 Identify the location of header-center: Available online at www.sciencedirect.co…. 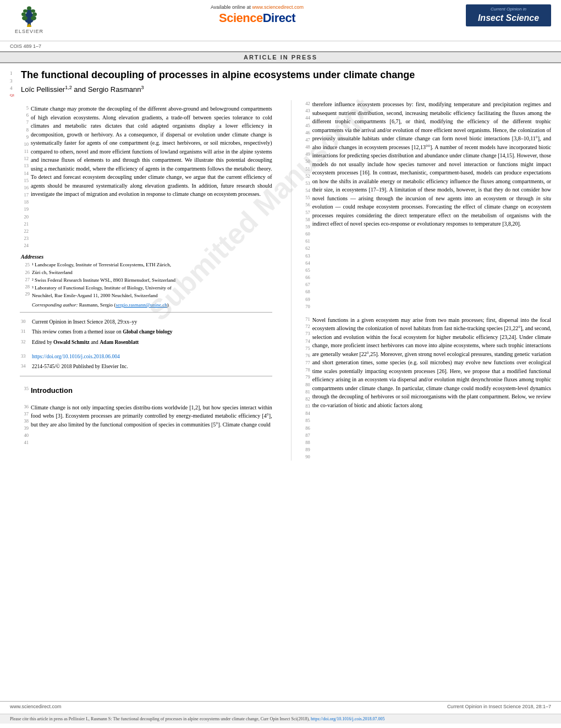
(257, 15).